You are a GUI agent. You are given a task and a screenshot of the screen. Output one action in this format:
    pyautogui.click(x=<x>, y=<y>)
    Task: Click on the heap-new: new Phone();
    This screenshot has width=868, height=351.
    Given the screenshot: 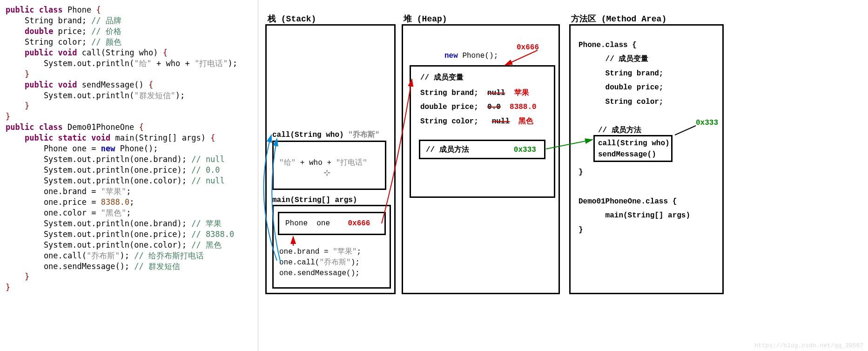 What is the action you would take?
    pyautogui.click(x=471, y=56)
    